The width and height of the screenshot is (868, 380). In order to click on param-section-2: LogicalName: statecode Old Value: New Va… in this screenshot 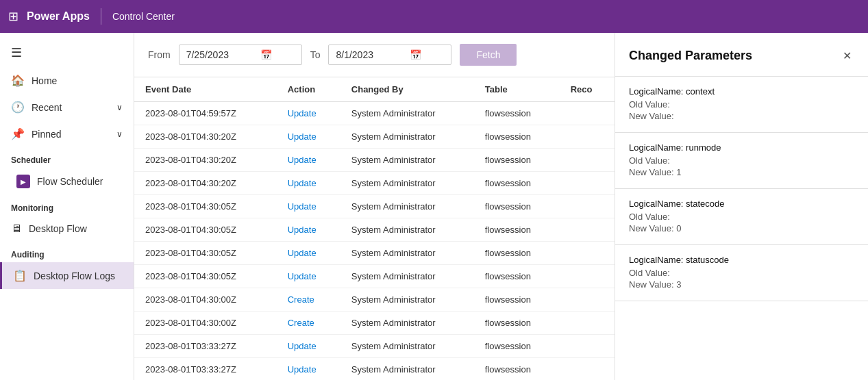, I will do `click(741, 217)`.